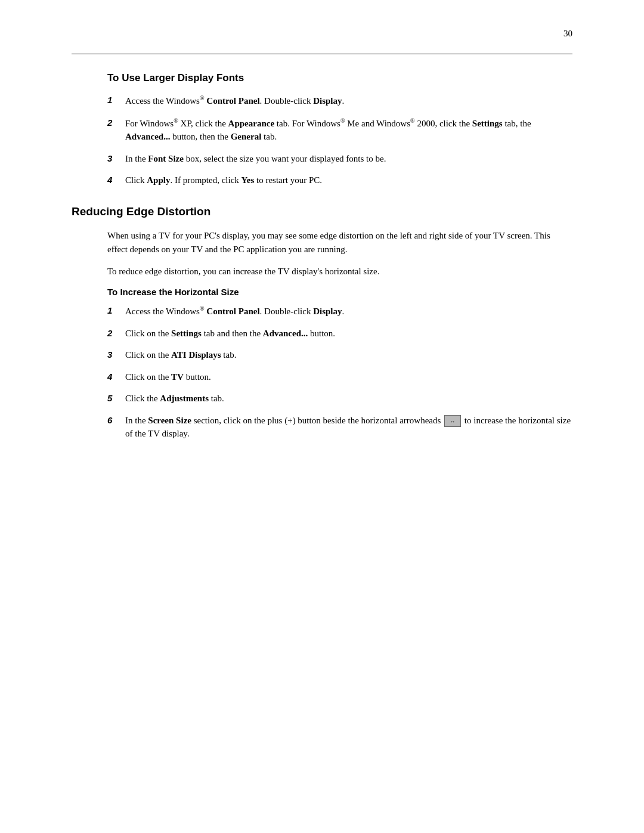  Describe the element at coordinates (349, 334) in the screenshot. I see `h-step-2-text: Click on the Settings tab and then the A…` at that location.